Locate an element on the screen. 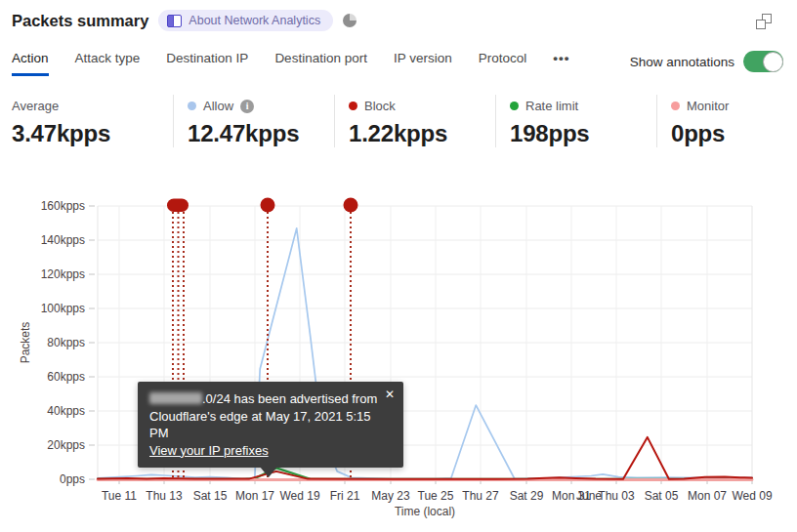 The height and width of the screenshot is (532, 797). redacted-ip-prefix is located at coordinates (176, 398).